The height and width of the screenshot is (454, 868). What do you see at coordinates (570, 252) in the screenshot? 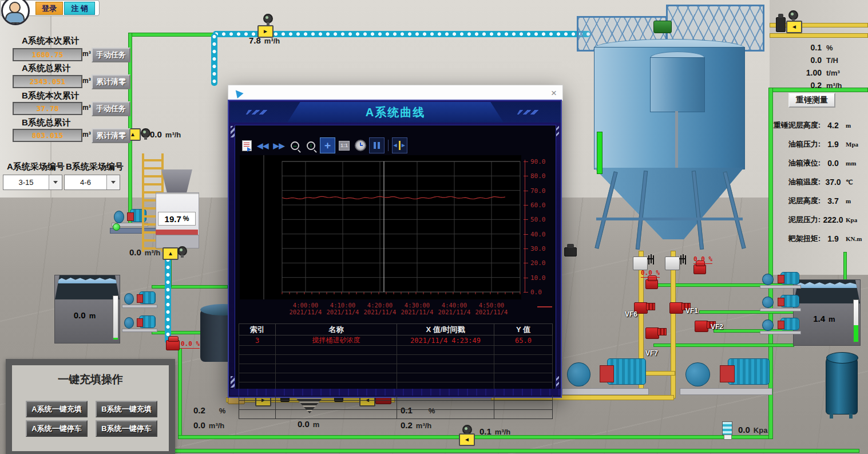
I see `motor-icon` at bounding box center [570, 252].